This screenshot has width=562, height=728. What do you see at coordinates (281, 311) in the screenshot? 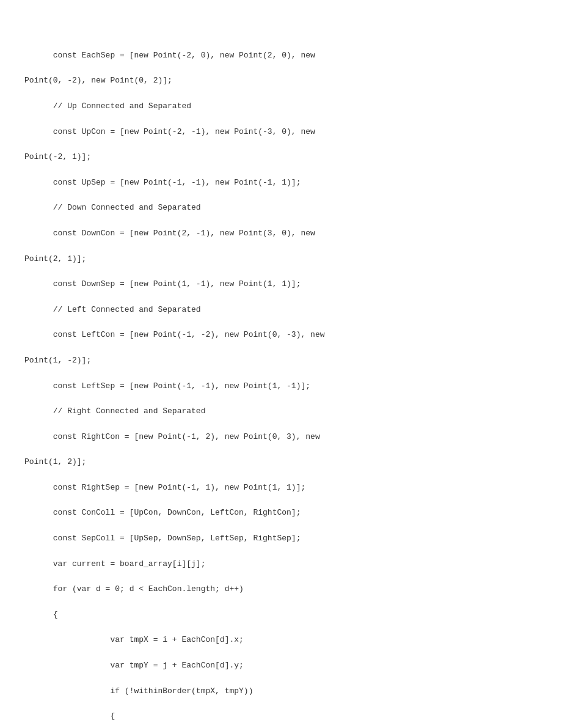
I see `code-line: // Left Connected and Separated` at bounding box center [281, 311].